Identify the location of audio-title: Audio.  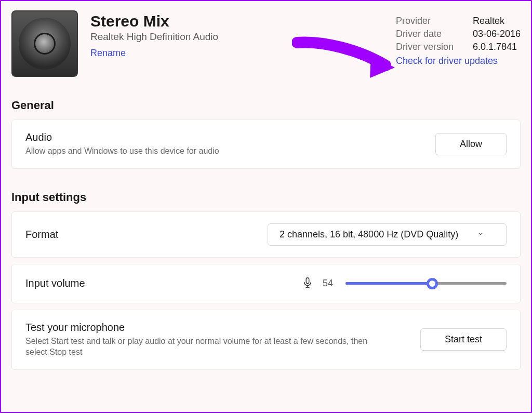
(231, 137).